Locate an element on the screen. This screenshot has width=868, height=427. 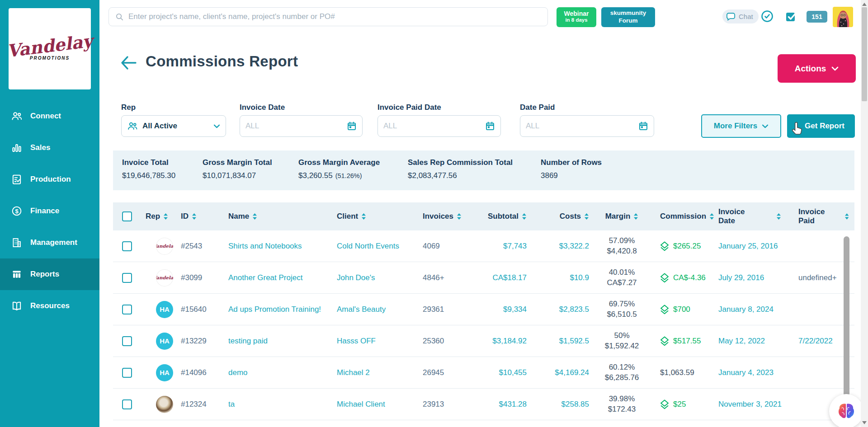
client-link: Cold North Events is located at coordinates (368, 246).